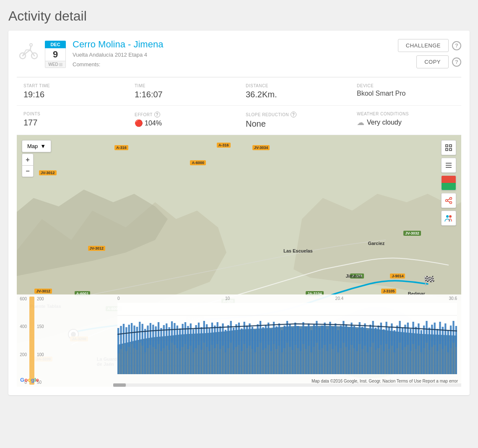 This screenshot has width=478, height=448. Describe the element at coordinates (453, 299) in the screenshot. I see `x-label-30: 30.6` at that location.